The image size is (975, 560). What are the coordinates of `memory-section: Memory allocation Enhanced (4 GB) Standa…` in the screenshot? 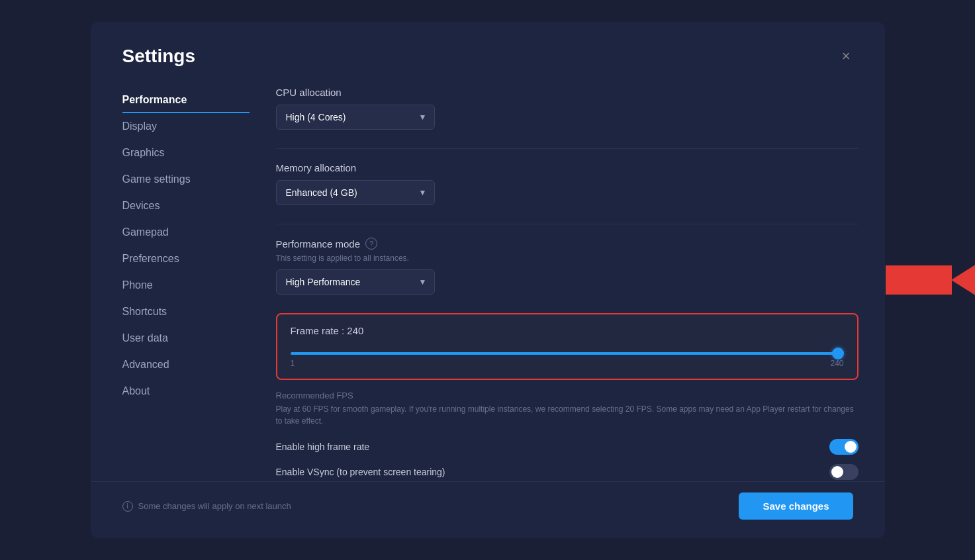 It's located at (567, 184).